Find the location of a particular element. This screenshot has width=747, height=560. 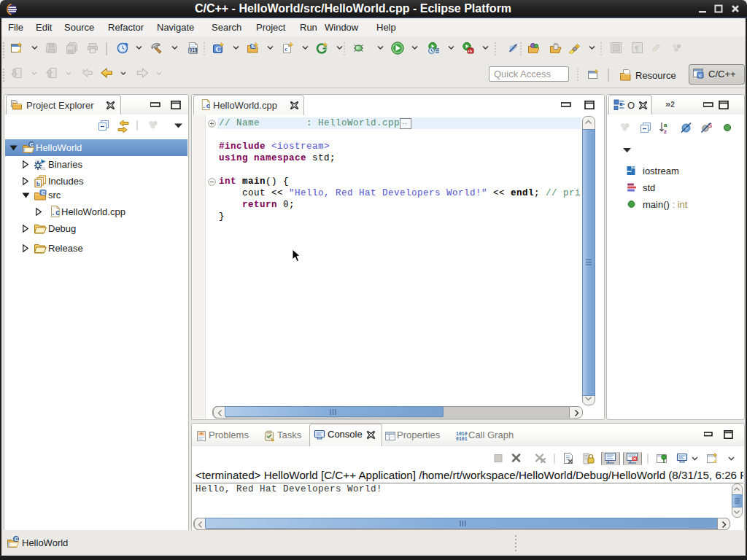

svg-text: 010 is located at coordinates (194, 50).